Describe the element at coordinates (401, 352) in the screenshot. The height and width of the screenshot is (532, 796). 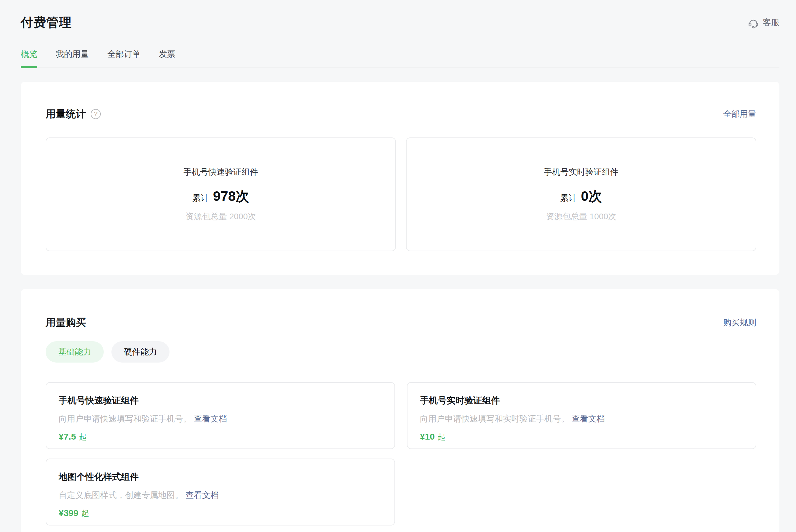
I see `capability-filter-bar: 基础能力 硬件能力` at that location.